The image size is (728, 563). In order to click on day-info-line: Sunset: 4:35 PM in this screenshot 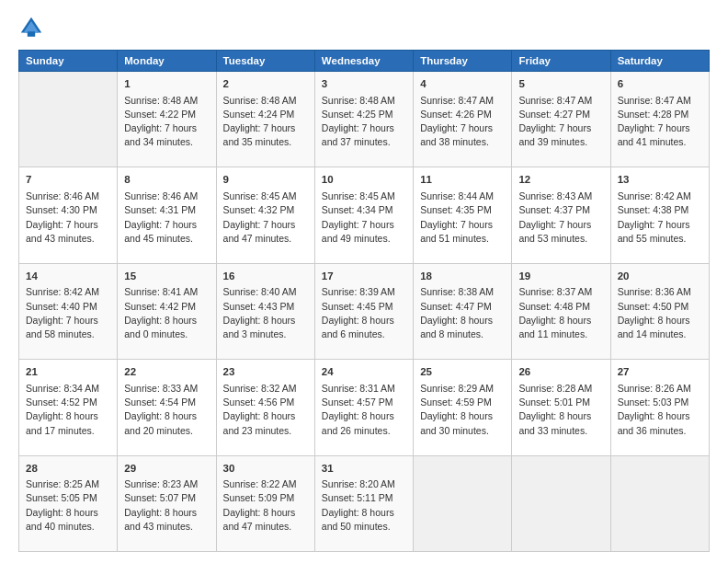, I will do `click(462, 210)`.